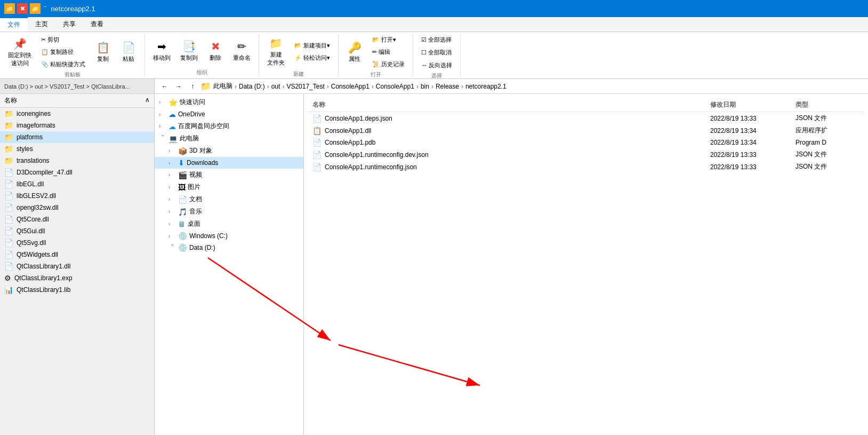 The image size is (868, 435). Describe the element at coordinates (77, 196) in the screenshot. I see `list-item-libgles: 📄 libGLESV2.dll` at that location.